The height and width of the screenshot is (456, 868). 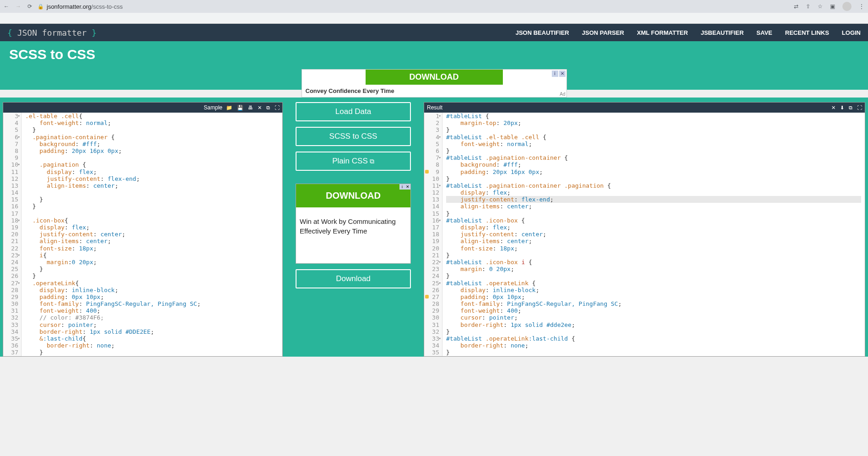 I want to click on result-copy-icon: ⧉, so click(x=851, y=108).